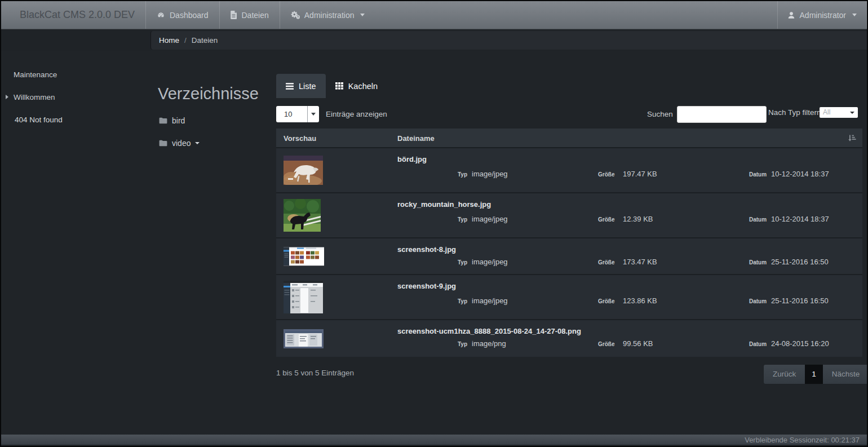 This screenshot has height=447, width=868. What do you see at coordinates (640, 301) in the screenshot?
I see `size-value: 123.86 KB` at bounding box center [640, 301].